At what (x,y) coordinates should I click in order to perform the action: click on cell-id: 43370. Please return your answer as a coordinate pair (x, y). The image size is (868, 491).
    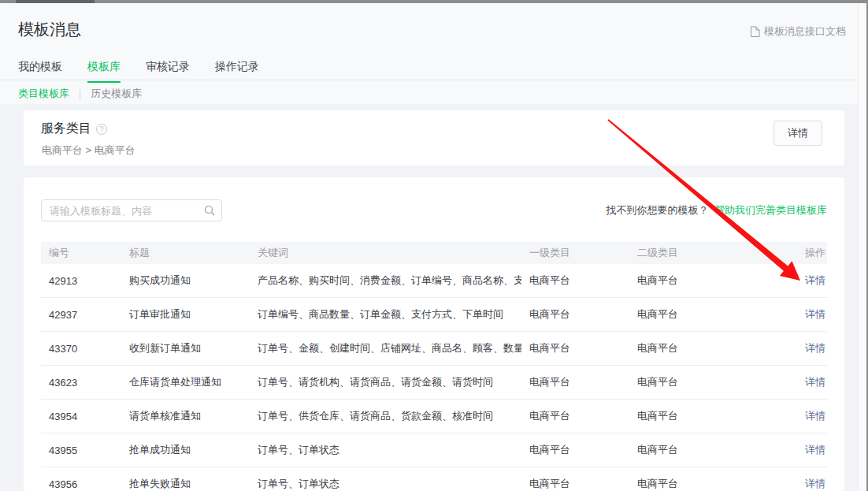
    Looking at the image, I should click on (81, 348).